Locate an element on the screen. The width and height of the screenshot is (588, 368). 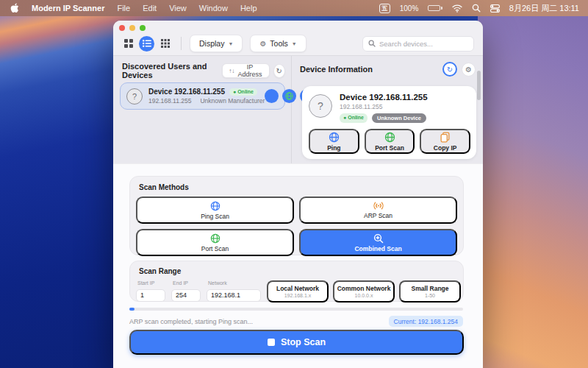
spotlight-search-icon is located at coordinates (476, 8).